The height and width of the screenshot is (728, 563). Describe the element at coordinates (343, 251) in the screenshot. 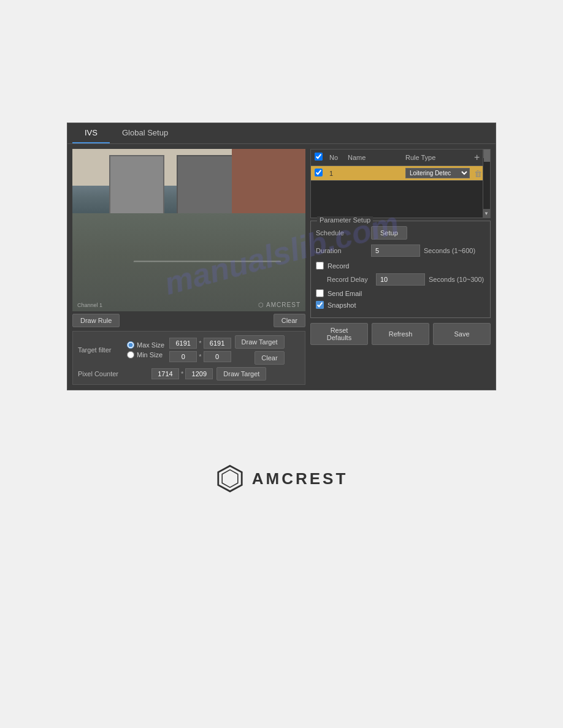

I see `duration-label: Duration` at that location.